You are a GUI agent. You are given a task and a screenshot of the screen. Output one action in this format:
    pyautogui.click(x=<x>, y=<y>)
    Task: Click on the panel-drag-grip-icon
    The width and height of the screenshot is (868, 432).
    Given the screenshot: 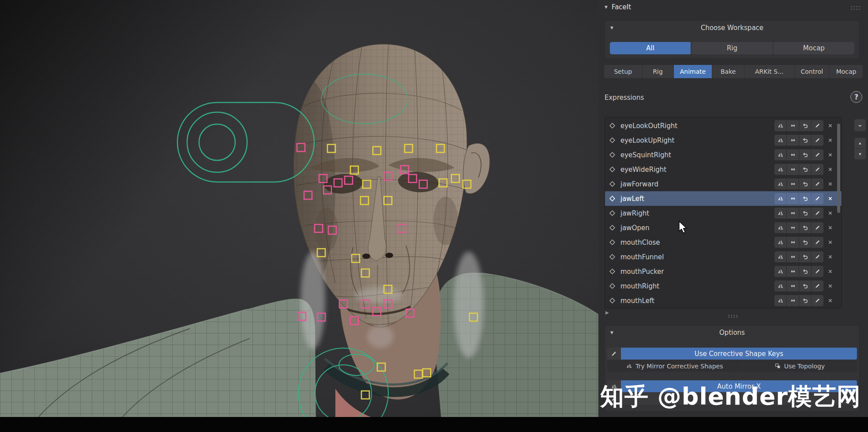 What is the action you would take?
    pyautogui.click(x=856, y=8)
    